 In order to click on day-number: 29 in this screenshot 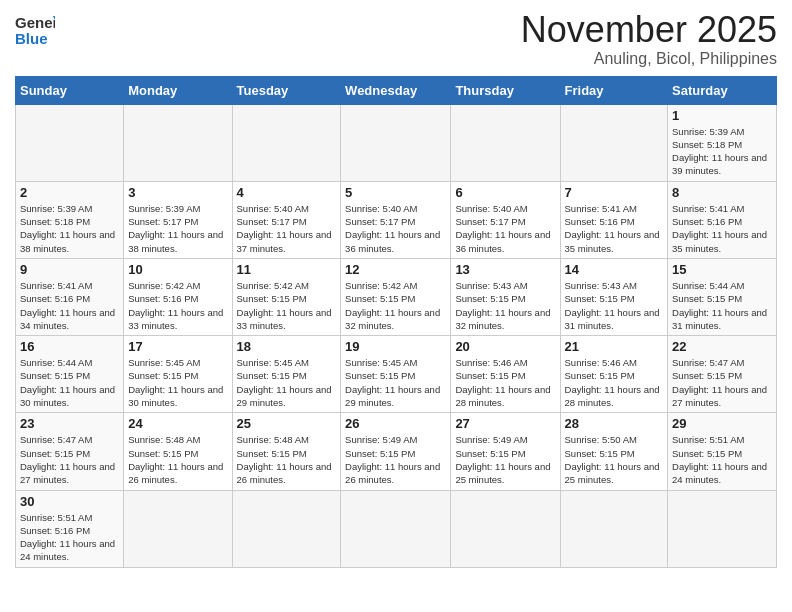, I will do `click(722, 424)`.